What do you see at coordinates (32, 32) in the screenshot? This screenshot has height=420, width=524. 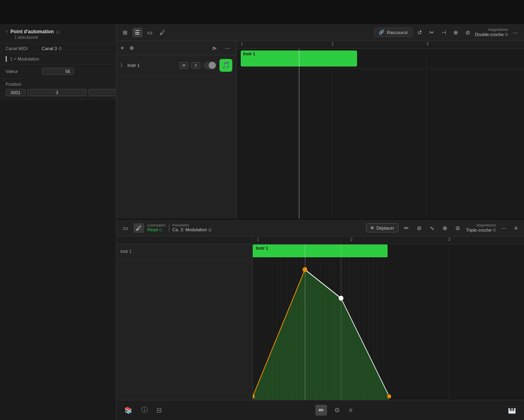 I see `panel-title: Point d'automation` at bounding box center [32, 32].